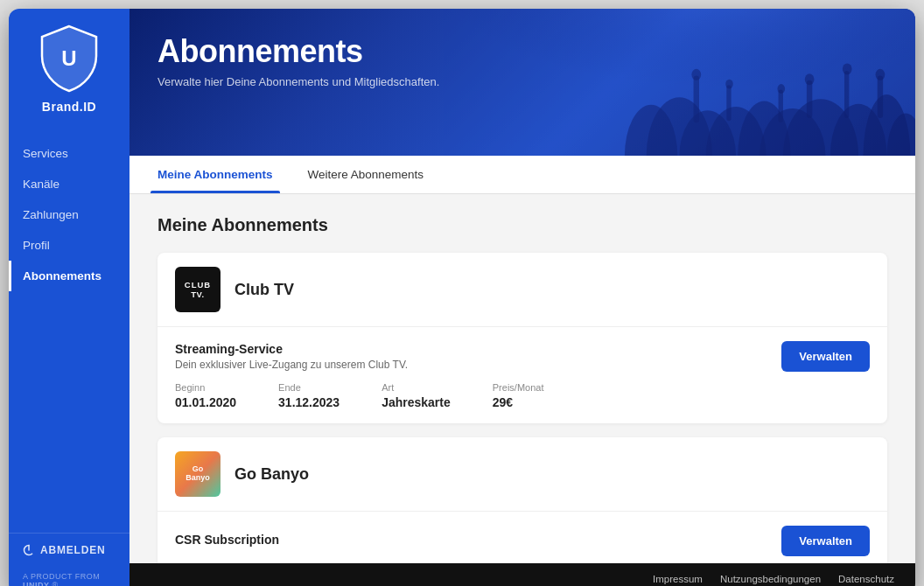 The image size is (924, 586). Describe the element at coordinates (264, 290) in the screenshot. I see `club-tv-name: Club TV` at that location.